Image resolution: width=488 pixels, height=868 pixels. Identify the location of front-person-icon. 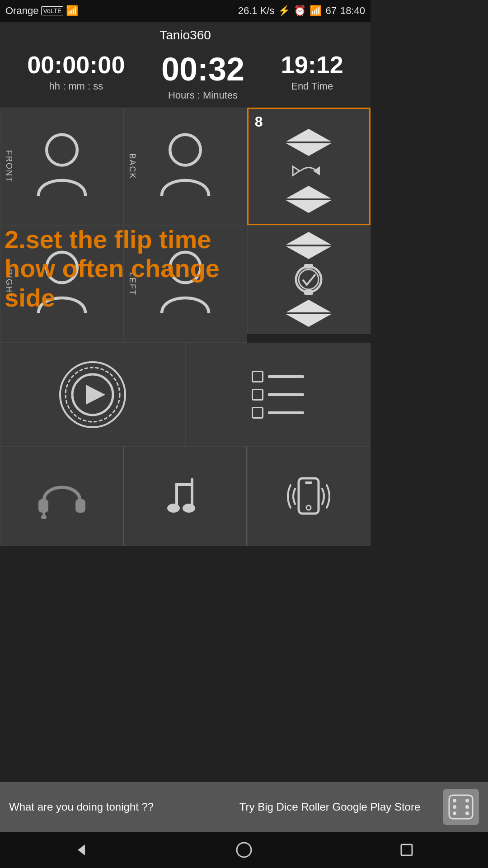
(62, 166).